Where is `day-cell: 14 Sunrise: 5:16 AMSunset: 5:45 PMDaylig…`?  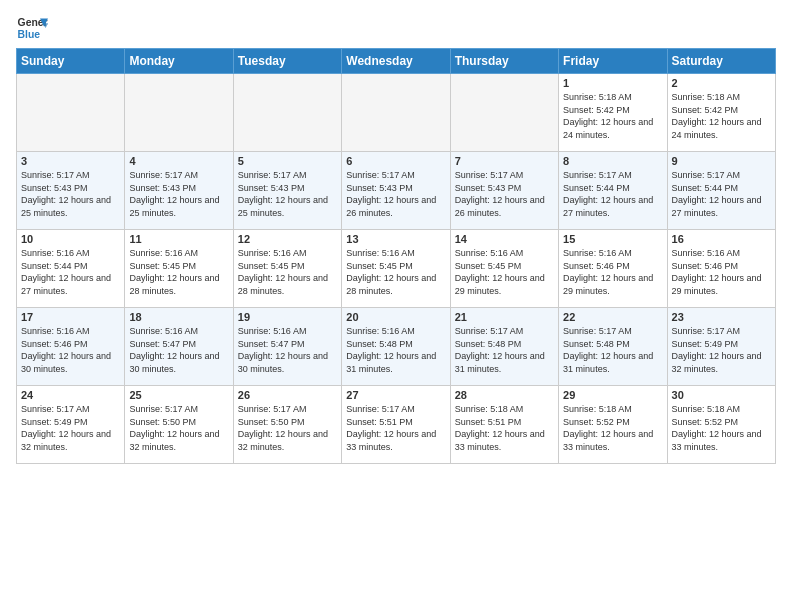 day-cell: 14 Sunrise: 5:16 AMSunset: 5:45 PMDaylig… is located at coordinates (504, 269).